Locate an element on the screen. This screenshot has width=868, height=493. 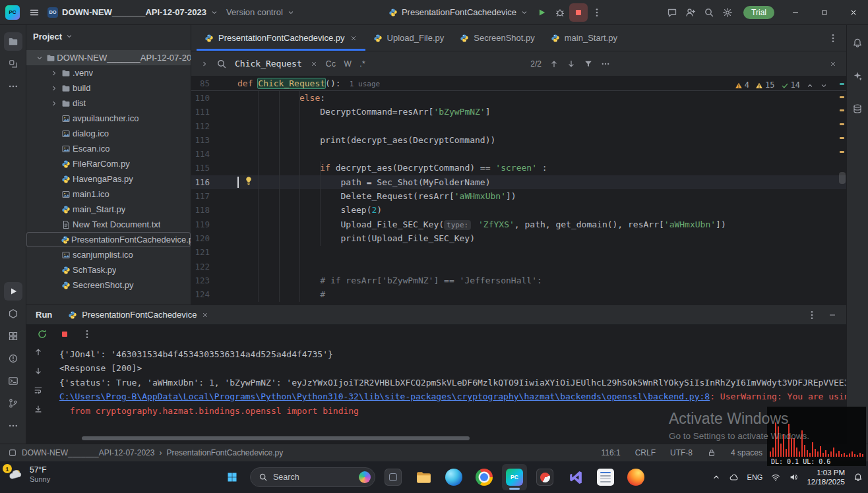
tree-item: PresentationFontCachedevice.py is located at coordinates (108, 240).